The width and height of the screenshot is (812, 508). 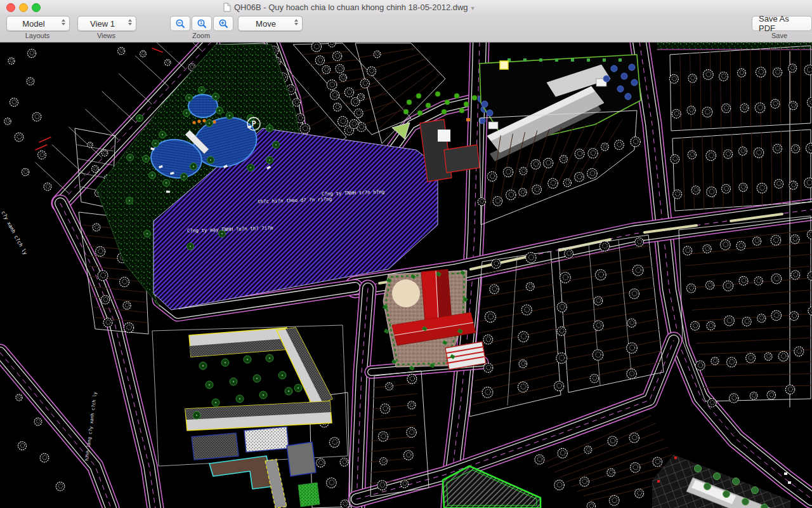 I want to click on layouts-dropdown-value: Model, so click(x=33, y=24).